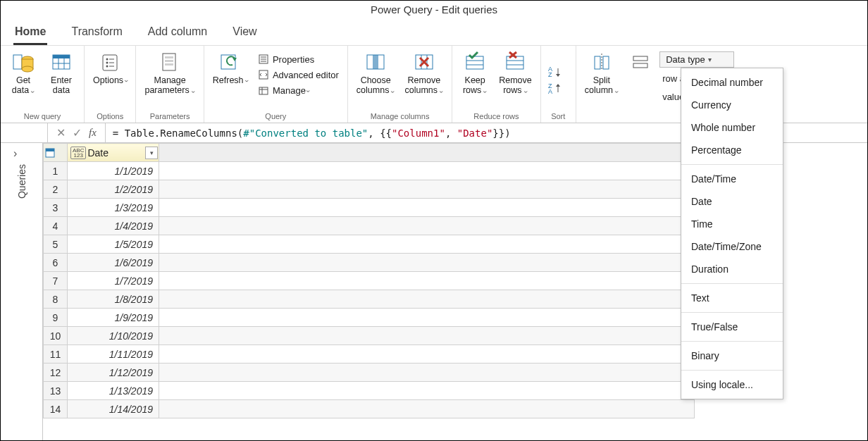 This screenshot has width=868, height=441. I want to click on formula-text: = Table.RenameColumns(#"Converted to tab…, so click(309, 133).